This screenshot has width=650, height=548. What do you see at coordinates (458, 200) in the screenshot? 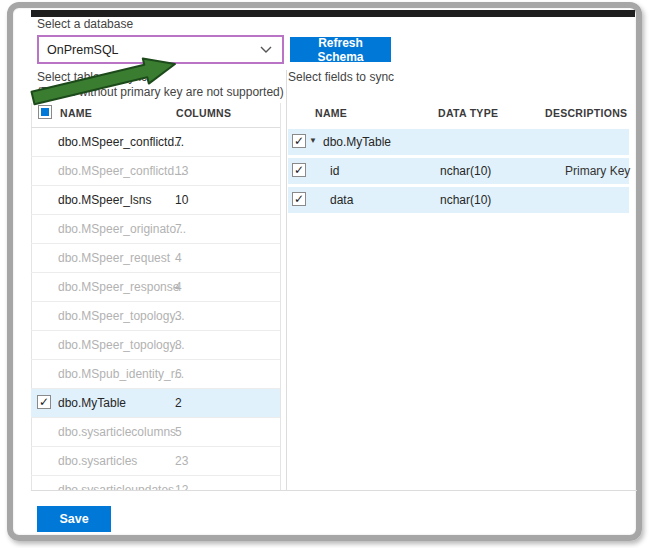
I see `field-row: ✓ data nchar(10)` at bounding box center [458, 200].